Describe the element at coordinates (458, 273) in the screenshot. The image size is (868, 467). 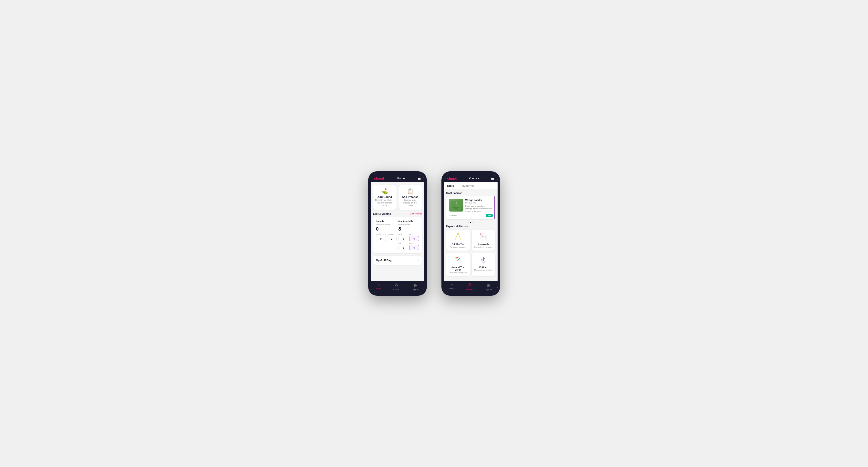
I see `around-green-sub: Hone your short game` at that location.